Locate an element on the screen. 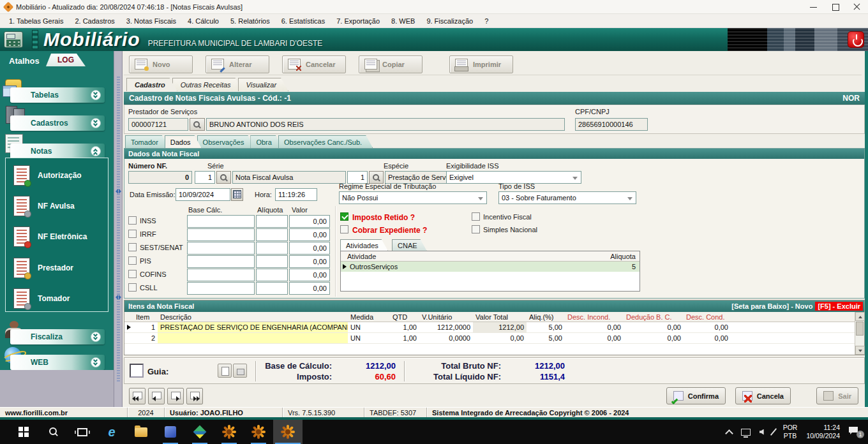 This screenshot has width=868, height=444. prestador-codigo-field: 000007121 is located at coordinates (158, 124).